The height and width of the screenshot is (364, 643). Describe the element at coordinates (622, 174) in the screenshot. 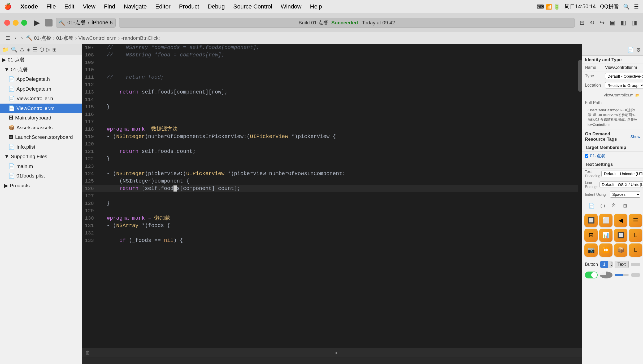

I see `encoding-dropdown: Default - Unicode (UTF-8)` at that location.